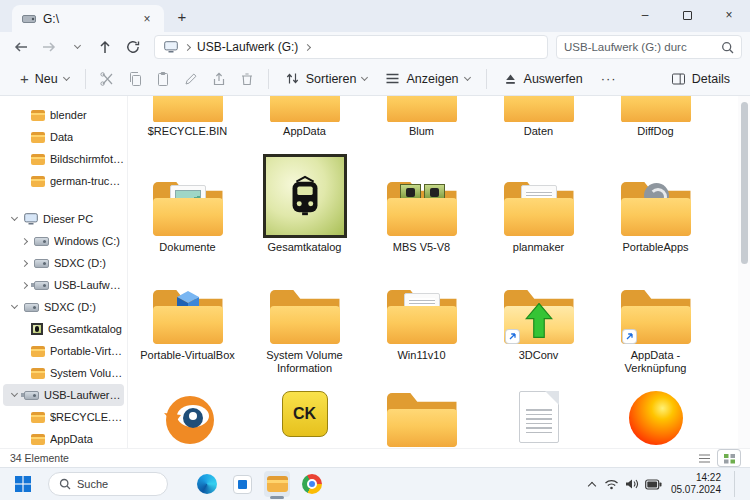 The width and height of the screenshot is (750, 500). What do you see at coordinates (422, 200) in the screenshot?
I see `file-item: MBS V5-V8` at bounding box center [422, 200].